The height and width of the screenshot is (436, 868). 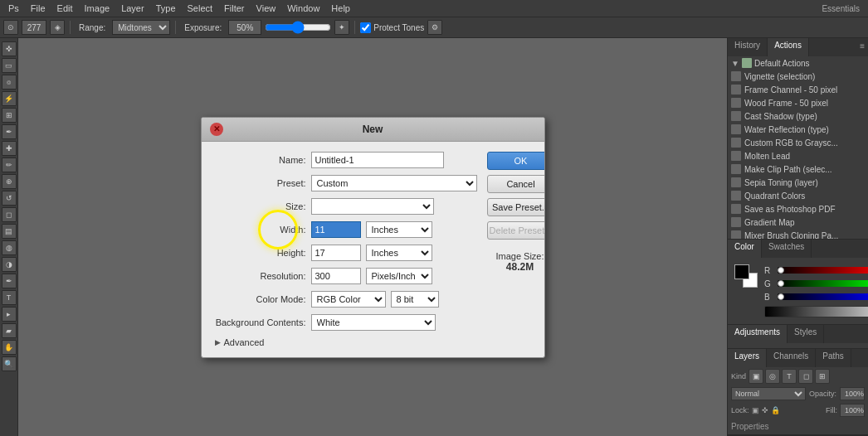 I want to click on height-unit-select: Inches Pixels Centimeters, so click(x=399, y=253).